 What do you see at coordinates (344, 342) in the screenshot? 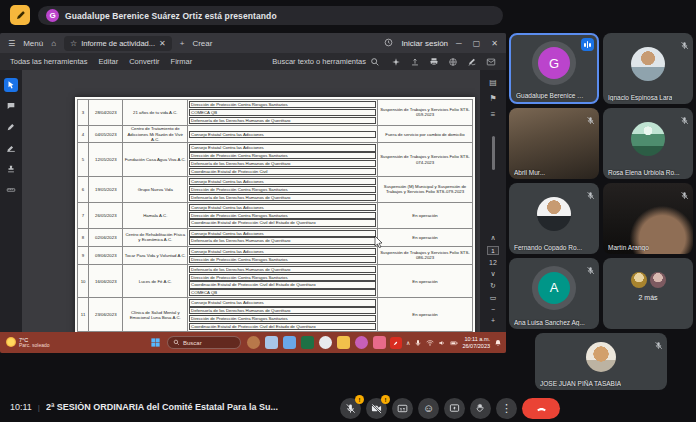
I see `folder-app-icon` at bounding box center [344, 342].